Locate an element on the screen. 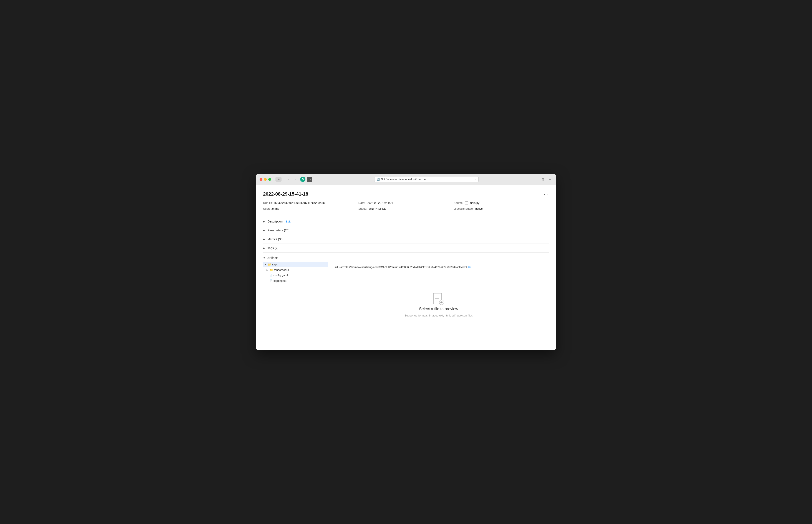 The height and width of the screenshot is (524, 812). sidebar-toggle-icon: ⊟ is located at coordinates (278, 179).